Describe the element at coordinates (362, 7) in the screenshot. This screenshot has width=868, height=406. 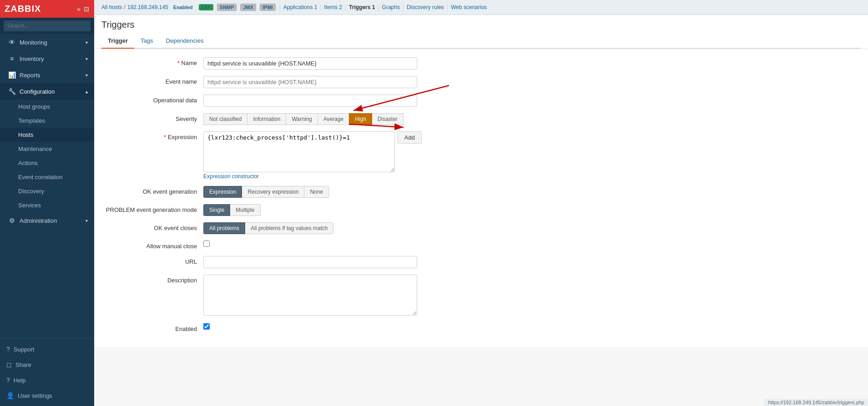
I see `breadcrumb-triggers: Triggers 1` at that location.